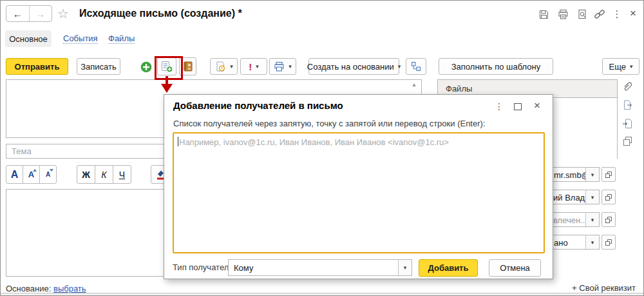 This screenshot has width=644, height=296. Describe the element at coordinates (404, 268) in the screenshot. I see `recipient-type-dropdown-button: ▾` at that location.